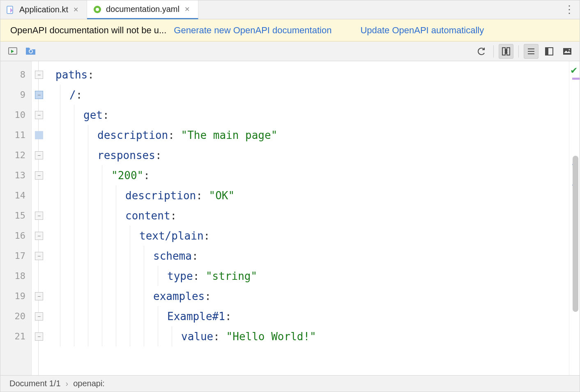 This screenshot has height=392, width=580. Describe the element at coordinates (31, 51) in the screenshot. I see `sync-folder-button` at that location.